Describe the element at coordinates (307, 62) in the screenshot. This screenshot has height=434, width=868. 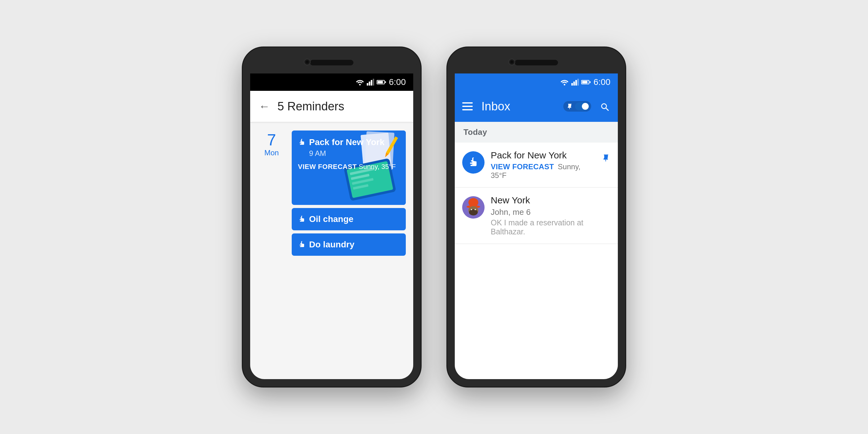
I see `front-camera` at that location.